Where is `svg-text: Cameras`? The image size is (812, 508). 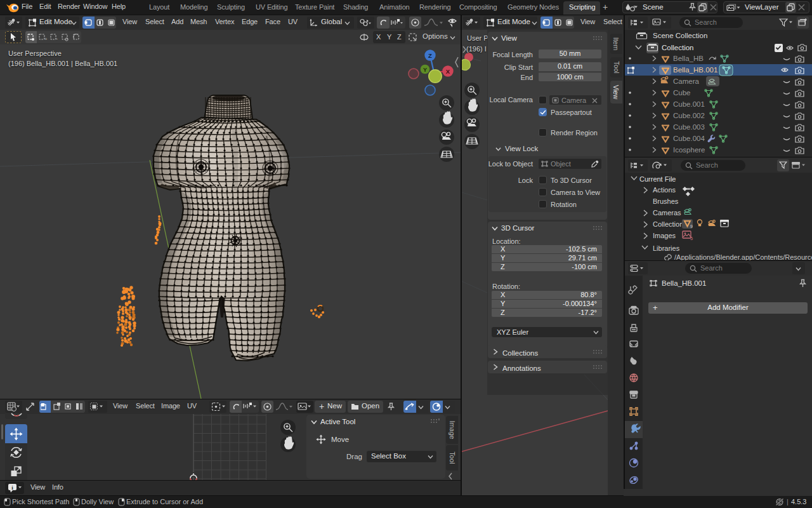 svg-text: Cameras is located at coordinates (667, 213).